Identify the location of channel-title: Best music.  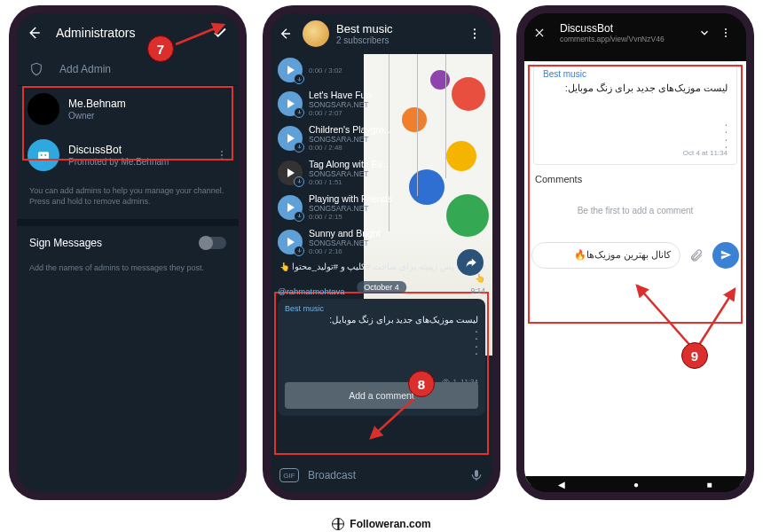
(402, 28).